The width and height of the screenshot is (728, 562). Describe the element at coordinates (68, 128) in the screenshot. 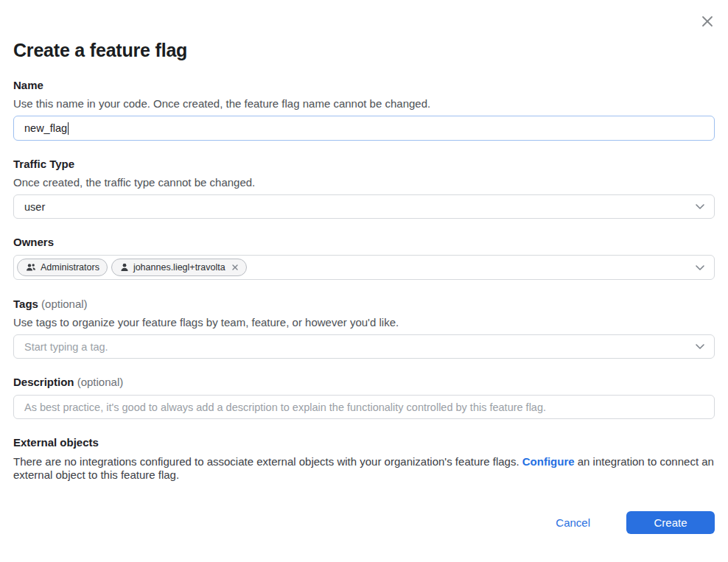

I see `text-caret` at that location.